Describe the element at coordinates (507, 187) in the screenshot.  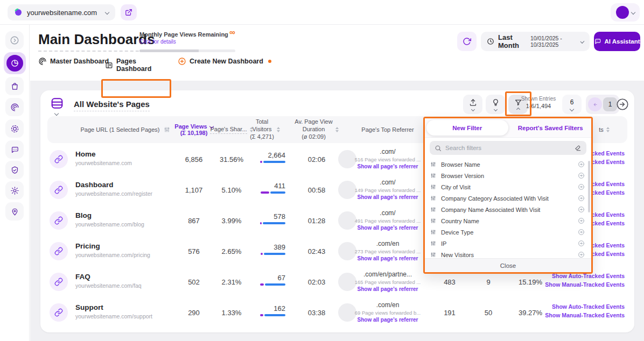
I see `filter-item-label: City of Visit` at that location.